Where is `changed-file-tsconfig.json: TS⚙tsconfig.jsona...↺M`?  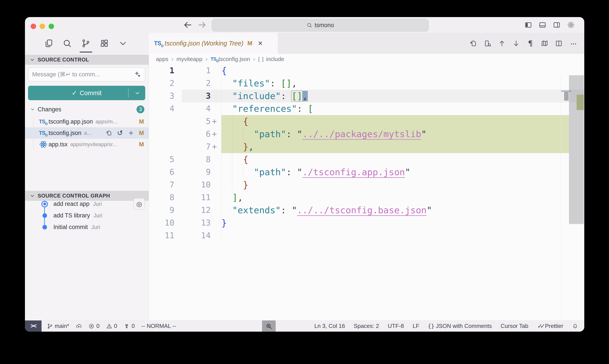
changed-file-tsconfig.json: TS⚙tsconfig.jsona...↺M is located at coordinates (87, 133).